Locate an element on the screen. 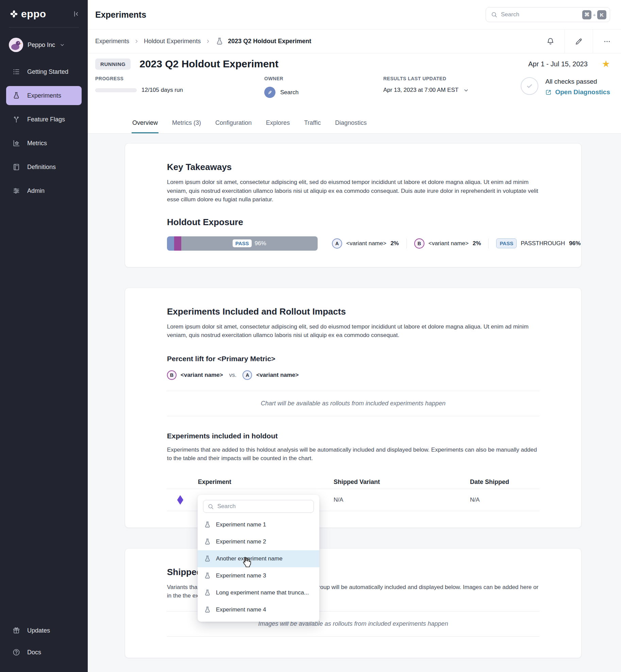 This screenshot has height=672, width=621. sidebar-footer: Updates Docs is located at coordinates (44, 643).